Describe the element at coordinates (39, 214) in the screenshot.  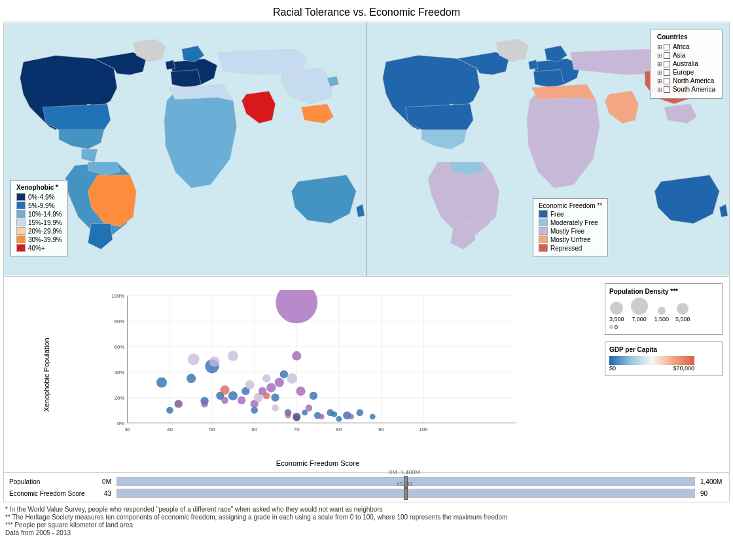
I see `legend-item-2: 10%-14.9%` at that location.